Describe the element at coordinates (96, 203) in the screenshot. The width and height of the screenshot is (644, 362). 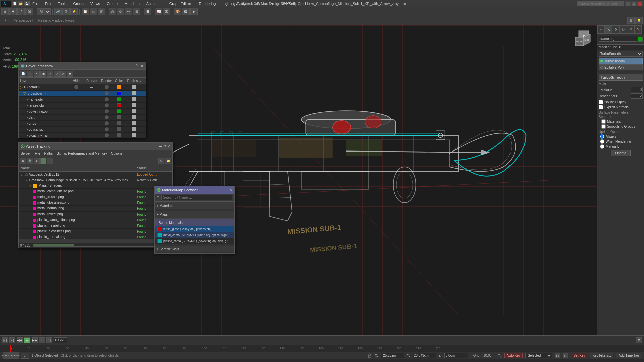
I see `asset-row: metal_glossiness.png Found` at that location.